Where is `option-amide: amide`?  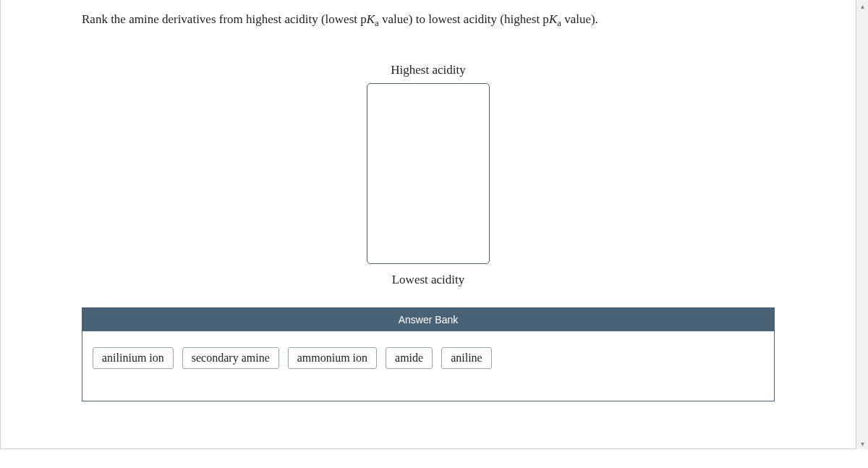 option-amide: amide is located at coordinates (409, 358).